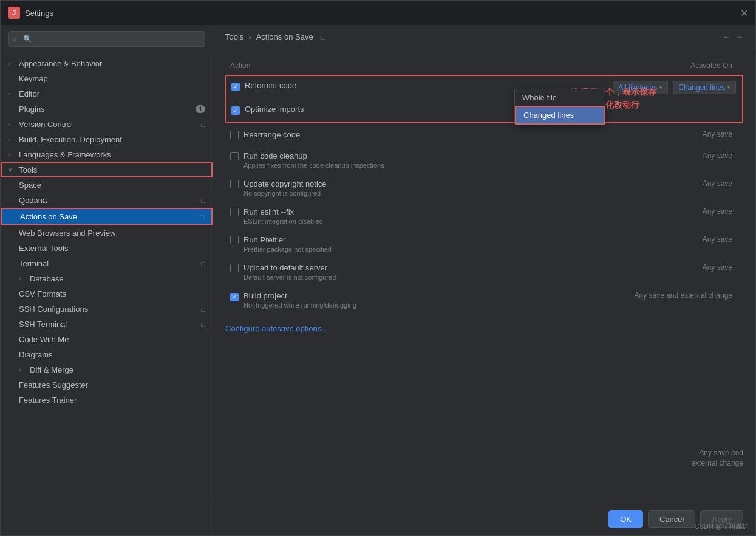 The height and width of the screenshot is (536, 756). I want to click on sidebar-item-database: › Database, so click(107, 278).